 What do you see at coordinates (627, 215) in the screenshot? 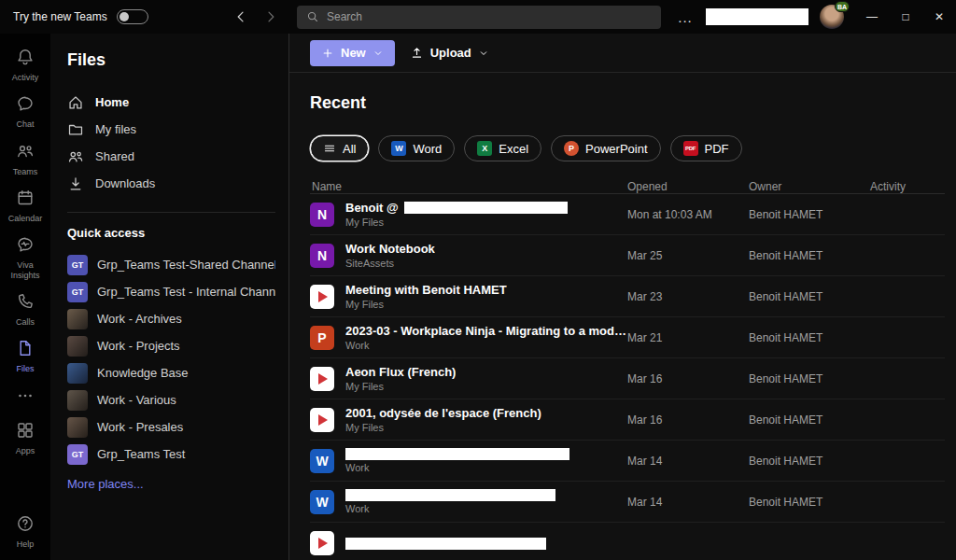
I see `file-row: NBenoit @My FilesMon at 10:03 AMBenoit H…` at bounding box center [627, 215].